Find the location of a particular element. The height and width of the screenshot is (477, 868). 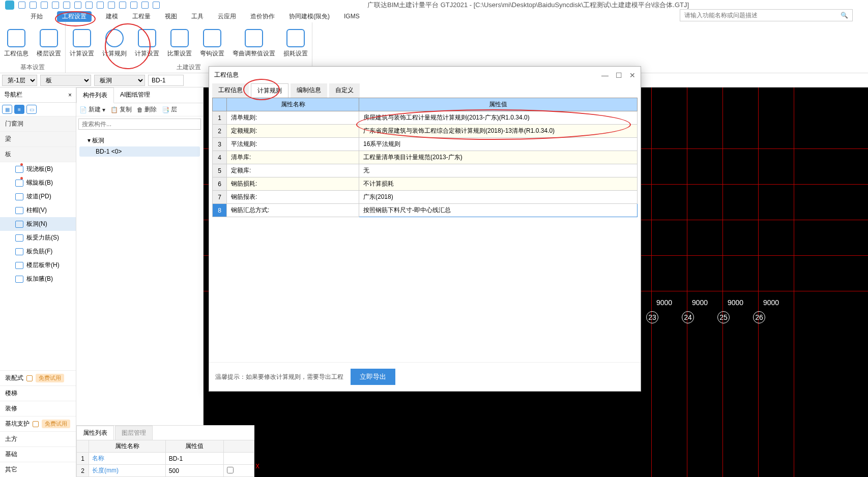

tree-item-board-hole: 板洞(N) is located at coordinates (38, 224).